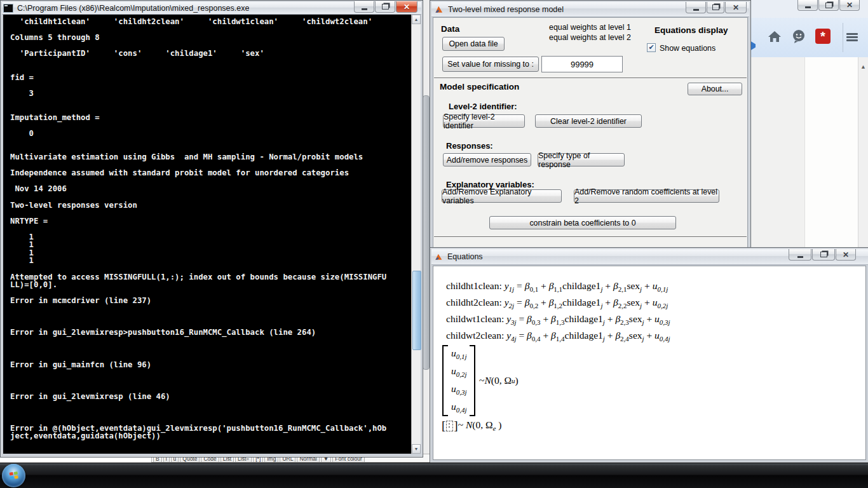 This screenshot has height=488, width=868. I want to click on scroll-down-button: ▼, so click(416, 449).